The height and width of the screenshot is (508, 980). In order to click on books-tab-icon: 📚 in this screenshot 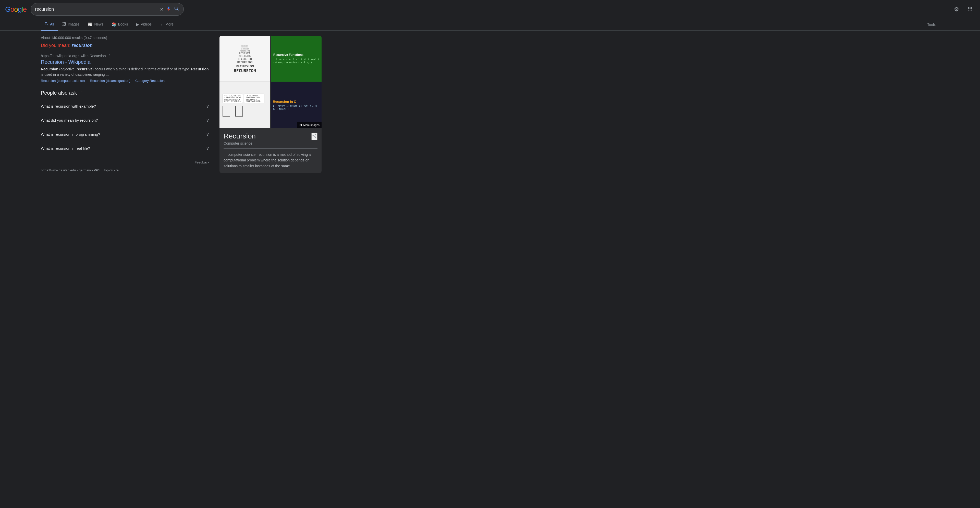, I will do `click(114, 24)`.